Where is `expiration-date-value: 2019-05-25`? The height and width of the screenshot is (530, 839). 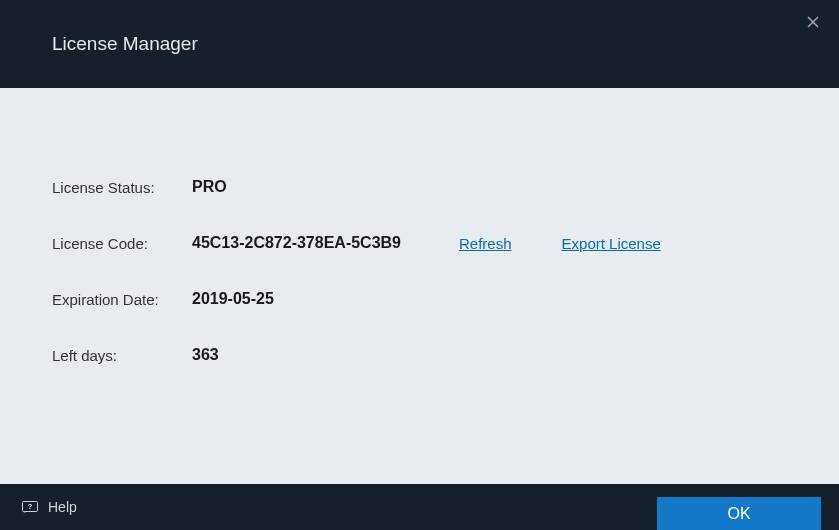
expiration-date-value: 2019-05-25 is located at coordinates (233, 299).